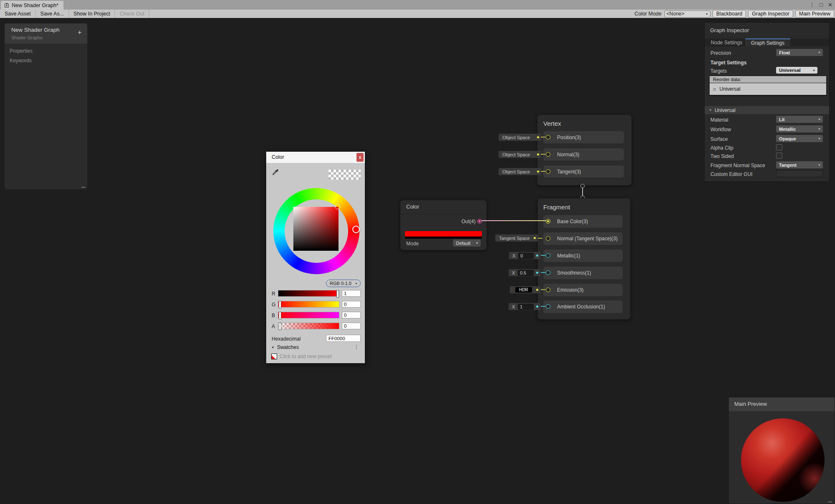 This screenshot has width=835, height=504. Describe the element at coordinates (799, 139) in the screenshot. I see `surface-dropdown: Opaque ▼` at that location.